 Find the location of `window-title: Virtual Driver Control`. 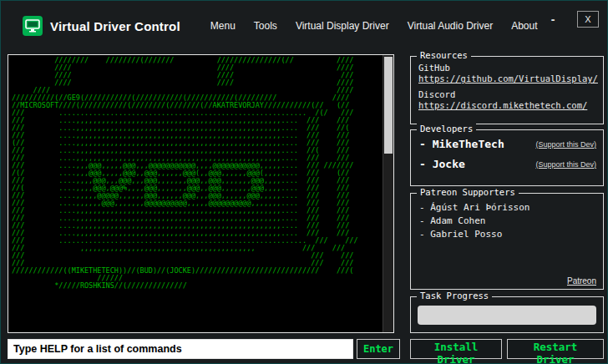

window-title: Virtual Driver Control is located at coordinates (115, 27).